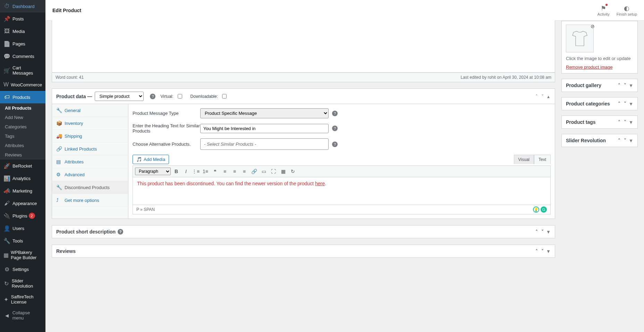 This screenshot has width=644, height=332. Describe the element at coordinates (23, 85) in the screenshot. I see `sidebar-item-woocommerce: WWooCommerce` at that location.